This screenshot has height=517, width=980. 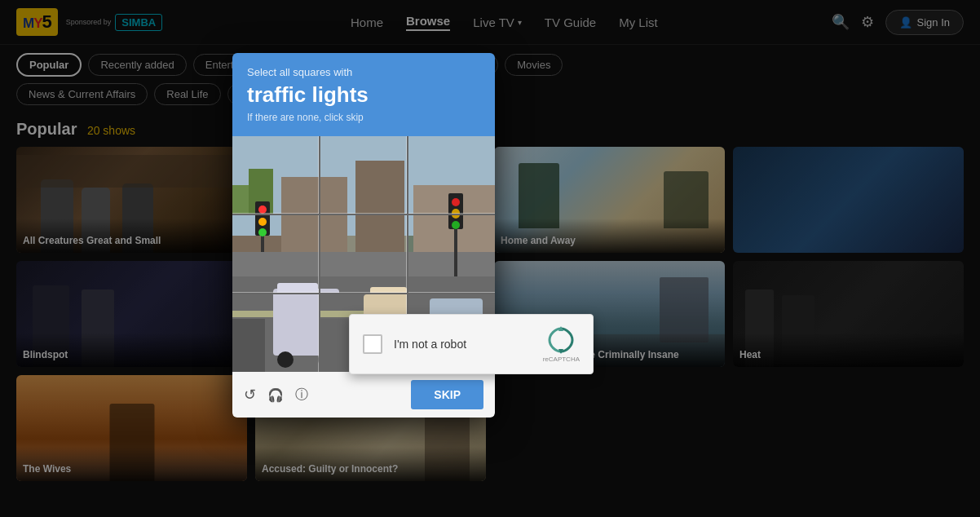 I want to click on recaptcha-checkbox, so click(x=373, y=344).